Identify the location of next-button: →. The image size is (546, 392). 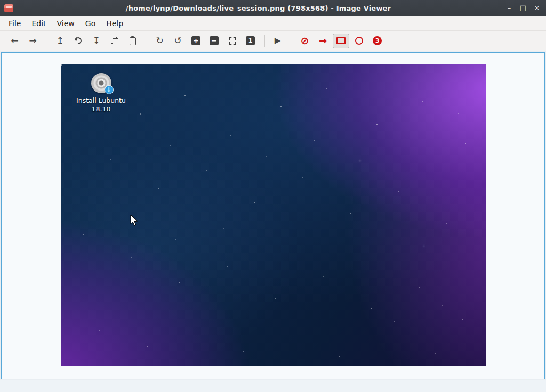
(33, 41).